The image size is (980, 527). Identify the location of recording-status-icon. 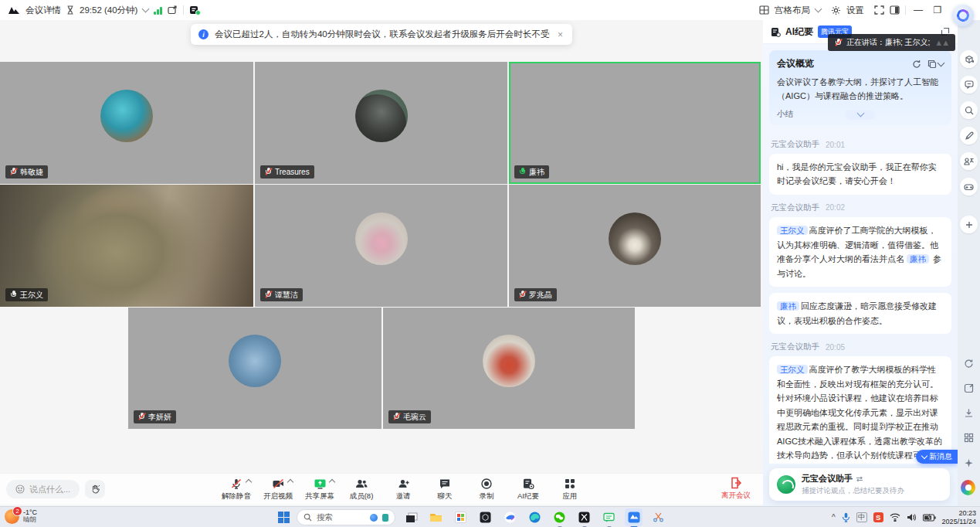
(195, 10).